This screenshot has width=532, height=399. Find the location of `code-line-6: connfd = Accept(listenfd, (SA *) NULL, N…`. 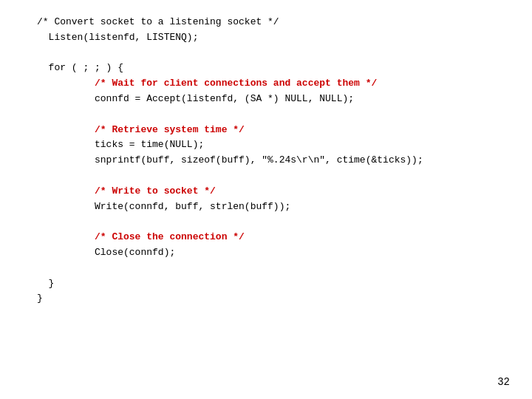

code-line-6: connfd = Accept(listenfd, (SA *) NULL, N… is located at coordinates (270, 99).